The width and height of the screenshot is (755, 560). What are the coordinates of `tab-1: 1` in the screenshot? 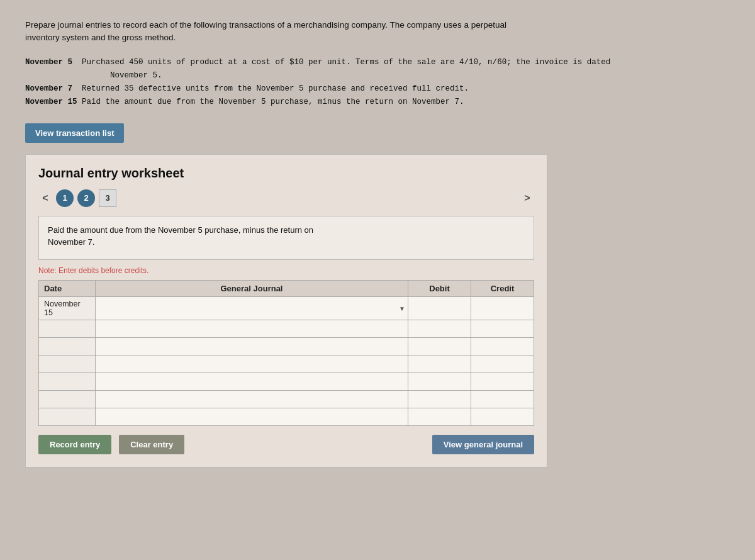 It's located at (65, 198).